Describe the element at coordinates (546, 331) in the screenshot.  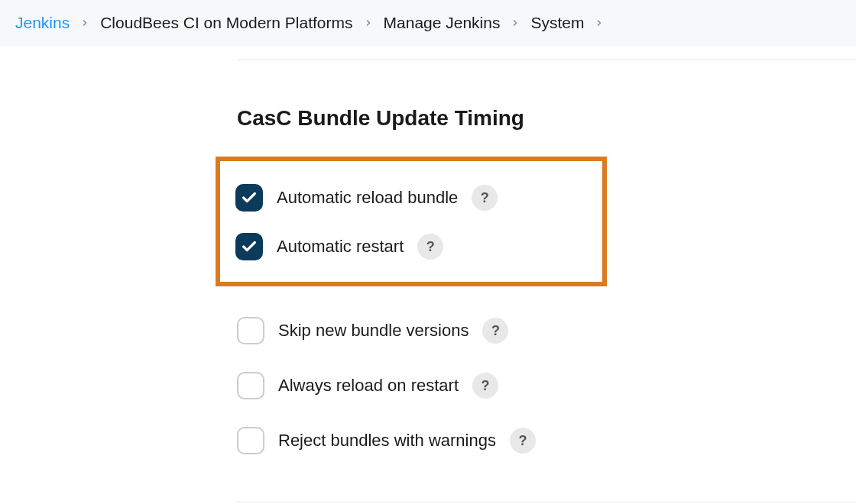
I see `option-skip-new-bundle-versions: Skip new bundle versions ?` at that location.